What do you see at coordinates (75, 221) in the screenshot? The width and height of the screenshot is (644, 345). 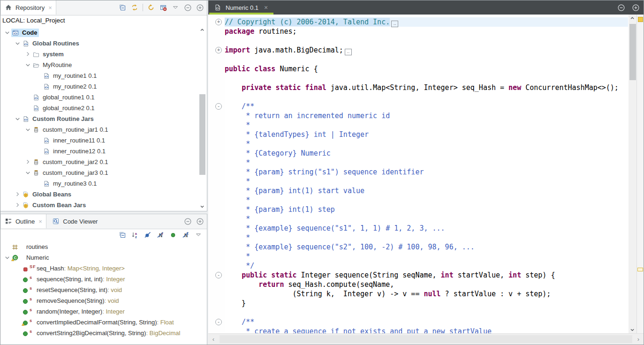 I see `tab-code-viewer: Code Viewer` at bounding box center [75, 221].